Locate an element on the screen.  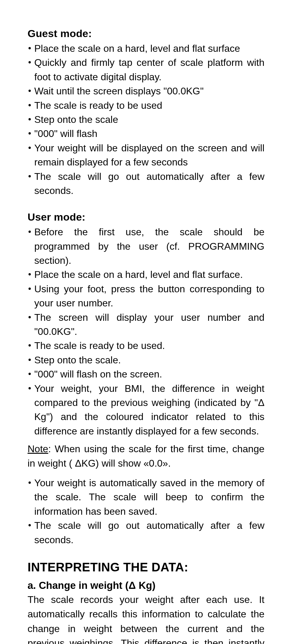
user-mode-title: User mode: is located at coordinates (146, 217).